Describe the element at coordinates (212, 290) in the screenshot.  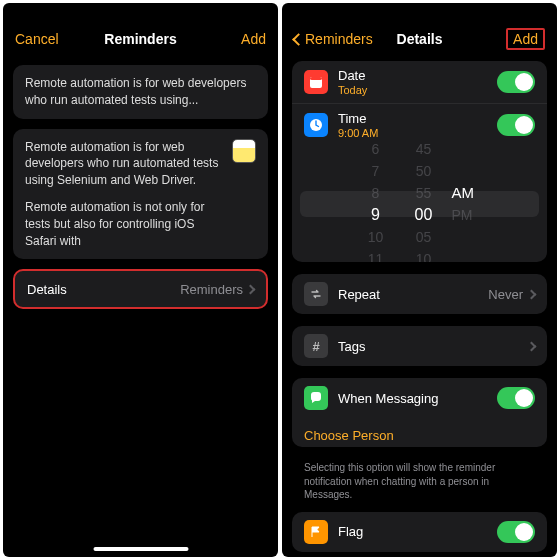
I see `details-value: Reminders` at that location.